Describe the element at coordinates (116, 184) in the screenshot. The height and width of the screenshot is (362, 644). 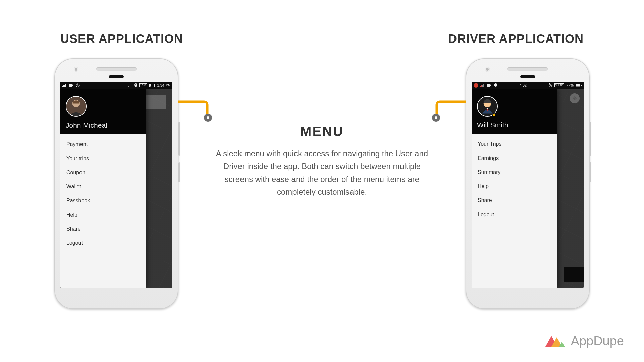
I see `user-phone-mockup: 18% 1:34 PM John Mi` at that location.